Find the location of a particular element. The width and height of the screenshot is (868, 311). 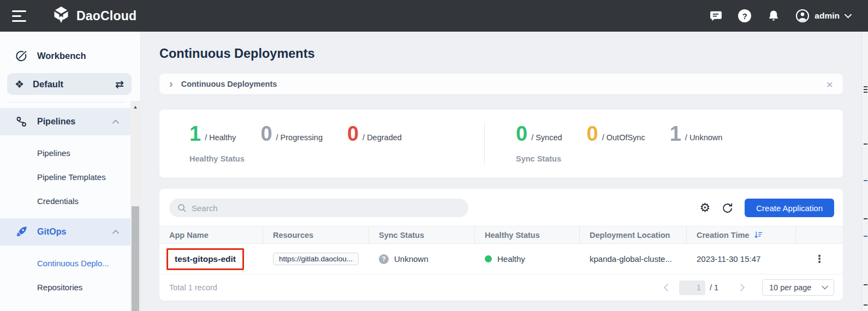

app-name-highlight: test-gitops-edit is located at coordinates (205, 259).